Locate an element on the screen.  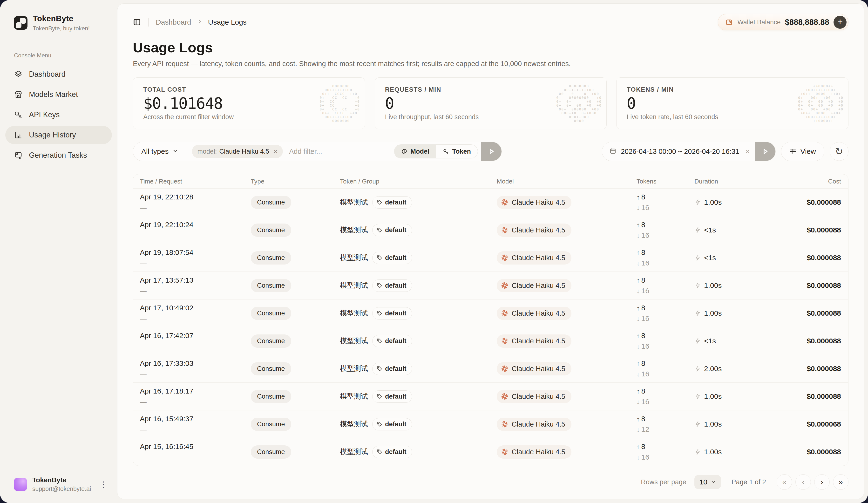
sidebar-item-dashboard: Dashboard is located at coordinates (59, 74).